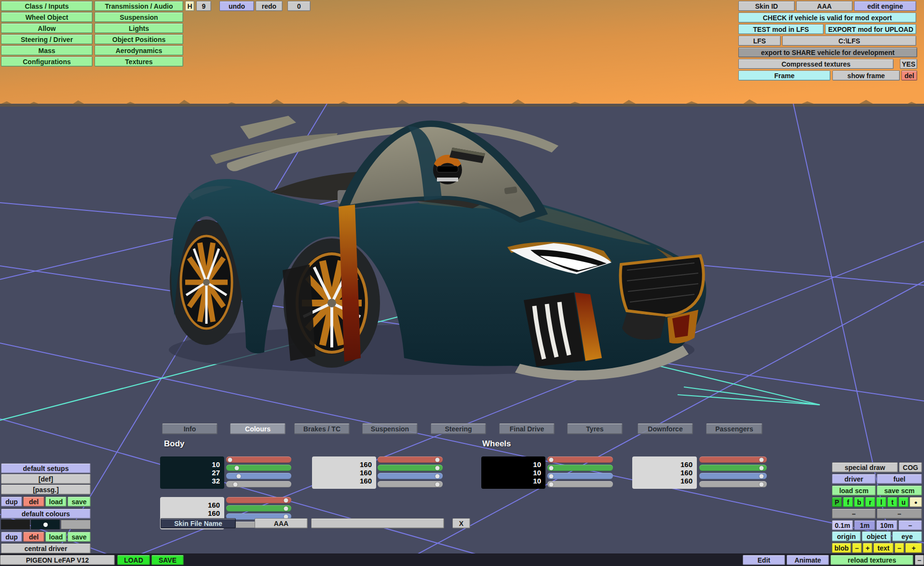 The height and width of the screenshot is (566, 924). What do you see at coordinates (865, 525) in the screenshot?
I see `scale-1m-button: 1m` at bounding box center [865, 525].